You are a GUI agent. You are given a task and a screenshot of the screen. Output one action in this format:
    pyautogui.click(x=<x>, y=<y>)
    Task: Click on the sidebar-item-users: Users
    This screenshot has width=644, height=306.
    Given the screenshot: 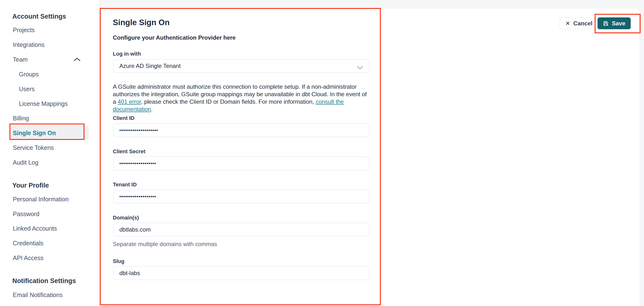 What is the action you would take?
    pyautogui.click(x=27, y=89)
    